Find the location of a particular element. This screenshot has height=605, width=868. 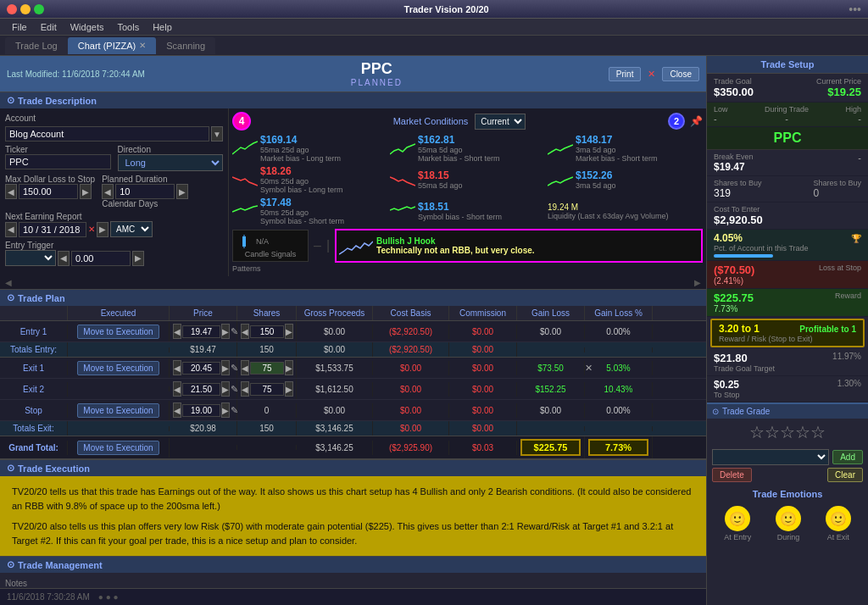

exit-1-shares-inc: ▶ is located at coordinates (289, 368).